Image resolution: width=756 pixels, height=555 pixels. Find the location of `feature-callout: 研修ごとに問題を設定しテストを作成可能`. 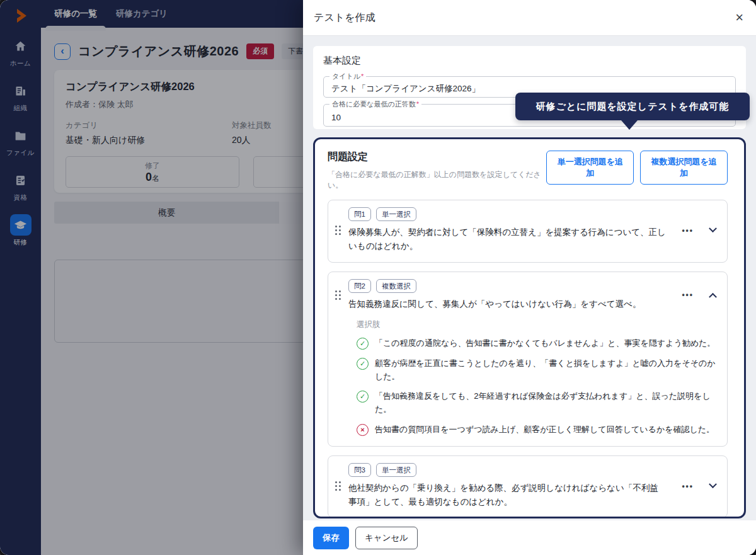

feature-callout: 研修ごとに問題を設定しテストを作成可能 is located at coordinates (633, 106).